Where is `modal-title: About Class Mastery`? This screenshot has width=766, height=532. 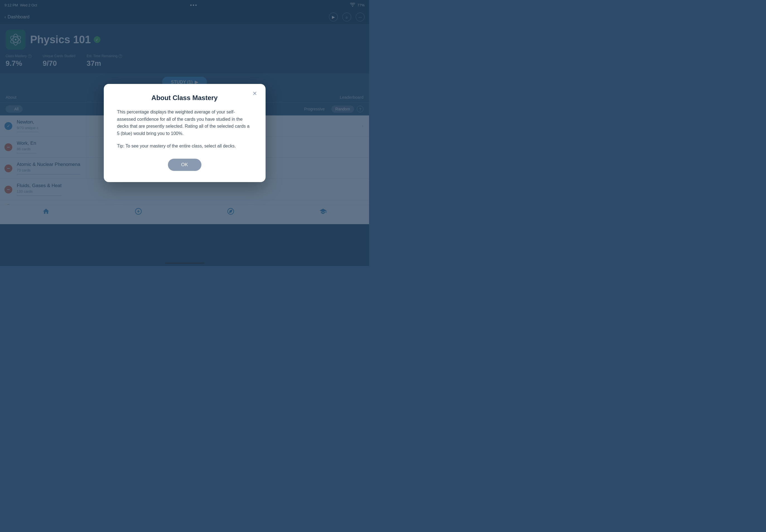 modal-title: About Class Mastery is located at coordinates (185, 98).